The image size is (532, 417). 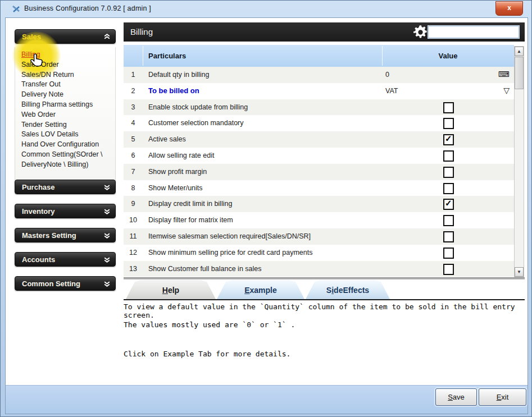 I want to click on row-number: 5, so click(x=133, y=139).